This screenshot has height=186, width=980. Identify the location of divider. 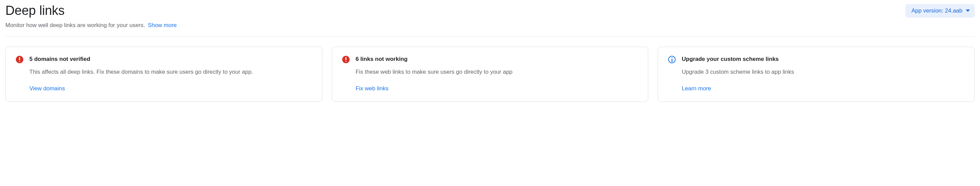
(490, 37).